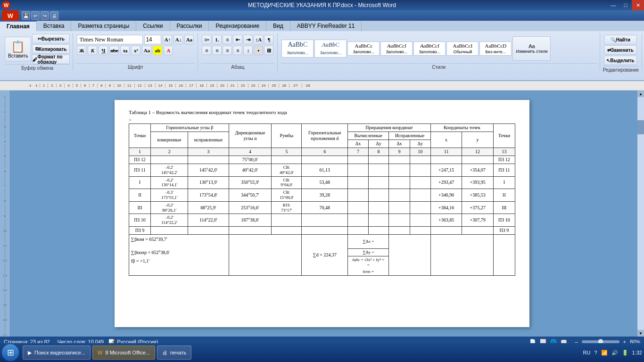 The width and height of the screenshot is (644, 362). What do you see at coordinates (532, 49) in the screenshot?
I see `change-styles-button: Aa Изменить стили` at bounding box center [532, 49].